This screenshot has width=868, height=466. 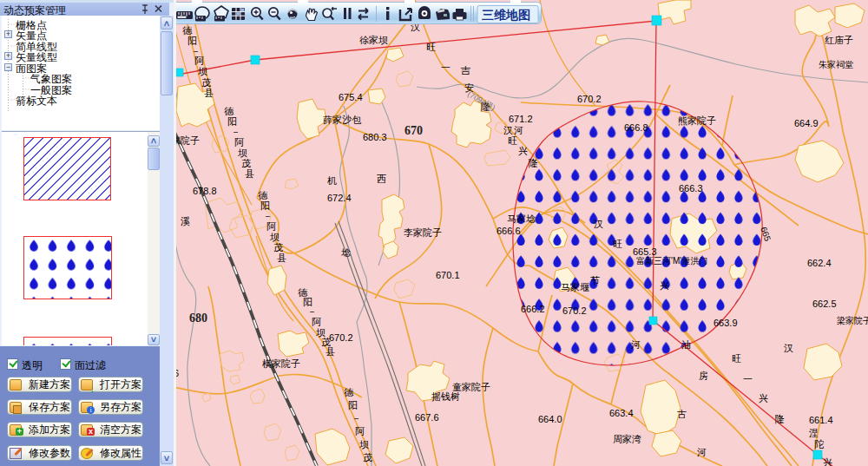 What do you see at coordinates (672, 260) in the screenshot?
I see `svg-text: 富新三河'M'泄洪门` at bounding box center [672, 260].